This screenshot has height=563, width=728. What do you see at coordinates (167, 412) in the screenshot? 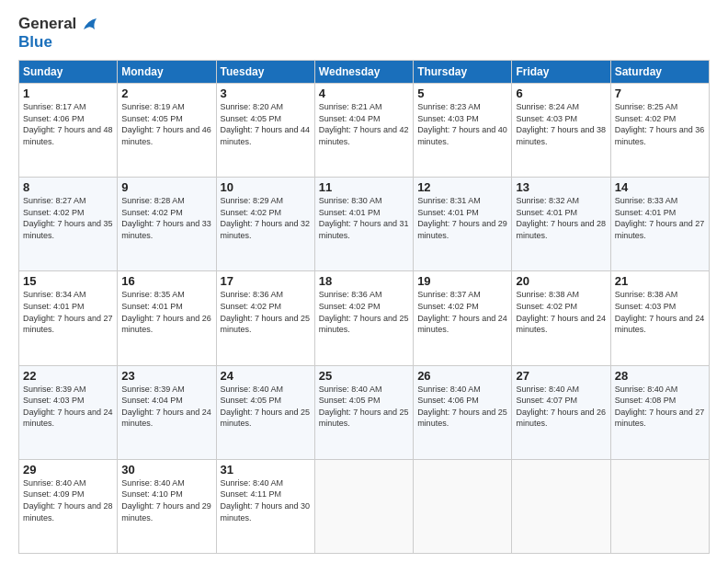
I see `calendar-cell: 23 Sunrise: 8:39 AM Sunset: 4:04 PM Dayl…` at bounding box center [167, 412].